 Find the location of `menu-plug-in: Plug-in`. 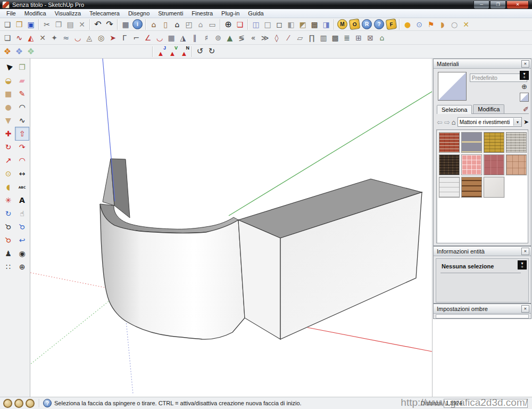

menu-plug-in: Plug-in is located at coordinates (230, 13).